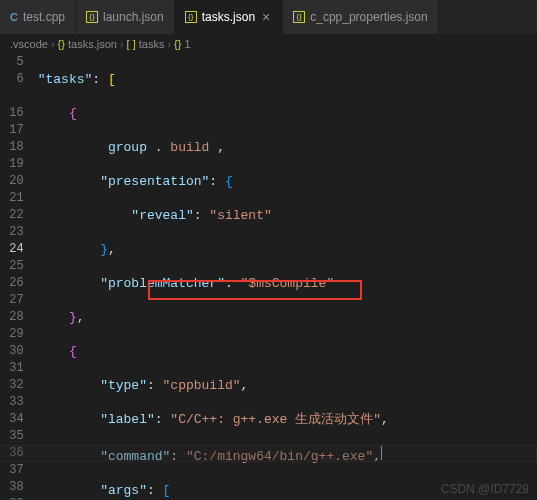 This screenshot has height=500, width=537. What do you see at coordinates (38, 17) in the screenshot?
I see `tab-test-cpp: test.cpp` at bounding box center [38, 17].